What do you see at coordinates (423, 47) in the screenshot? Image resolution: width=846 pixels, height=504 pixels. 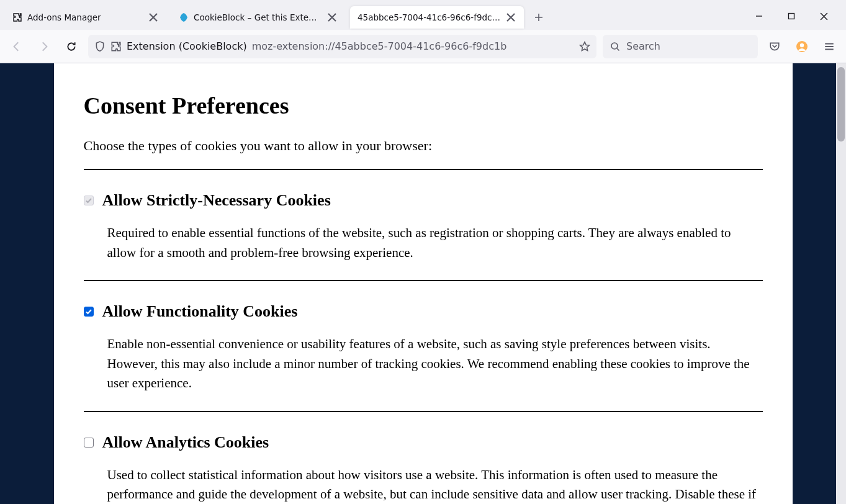 I see `toolbar: Extension (CookieBlock) moz-extension://…` at bounding box center [423, 47].